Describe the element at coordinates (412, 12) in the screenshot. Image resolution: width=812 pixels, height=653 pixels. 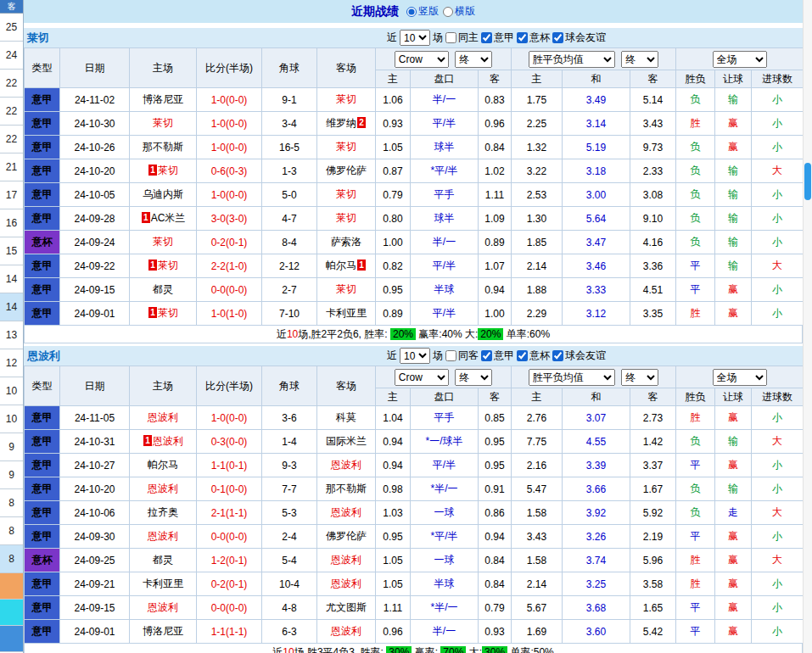
I see `vertical-radio-input` at that location.